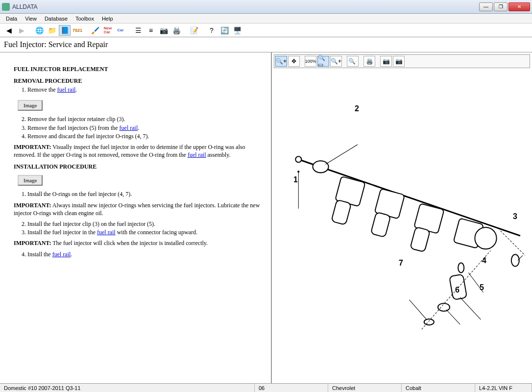 The width and height of the screenshot is (532, 392). What do you see at coordinates (145, 224) in the screenshot?
I see `install-step-2: Install the fuel injector clip (3) on th…` at bounding box center [145, 224].